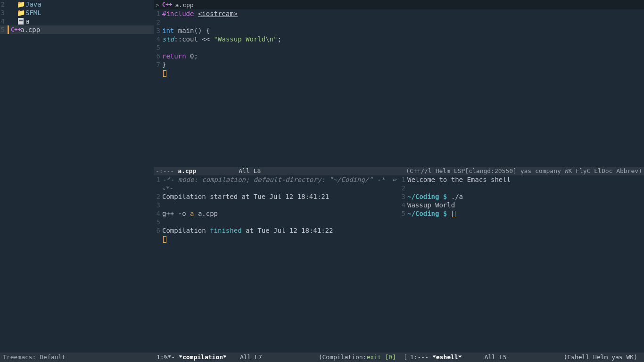  I want to click on tab-bar: > C++ a.cpp, so click(399, 5).